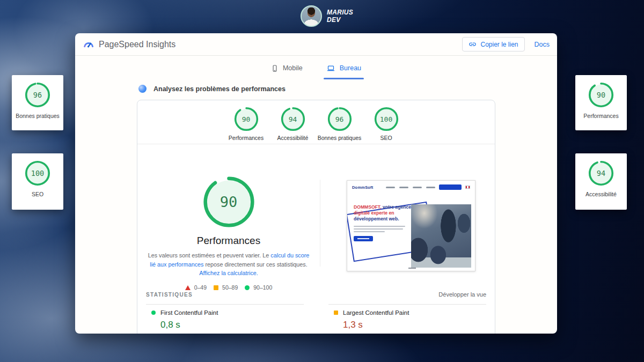  I want to click on metric-first-contentful-paint: First Contentful Paint 0,8 s, so click(225, 319).